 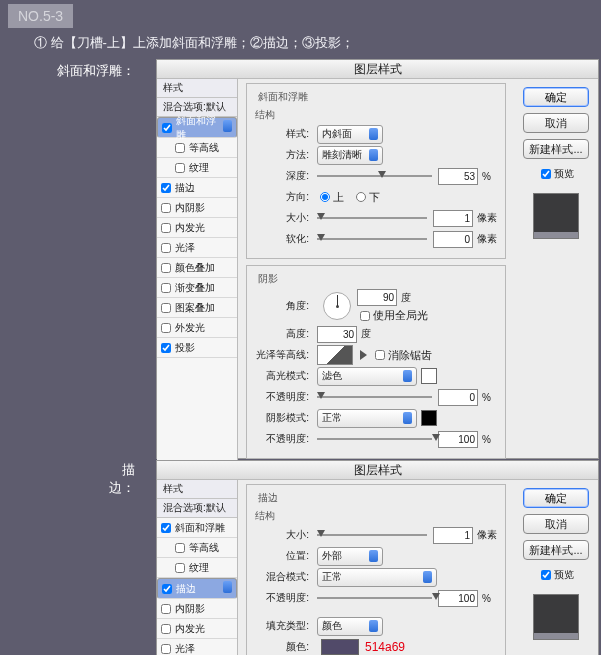 What do you see at coordinates (406, 298) in the screenshot?
I see `angle-unit: 度` at bounding box center [406, 298].